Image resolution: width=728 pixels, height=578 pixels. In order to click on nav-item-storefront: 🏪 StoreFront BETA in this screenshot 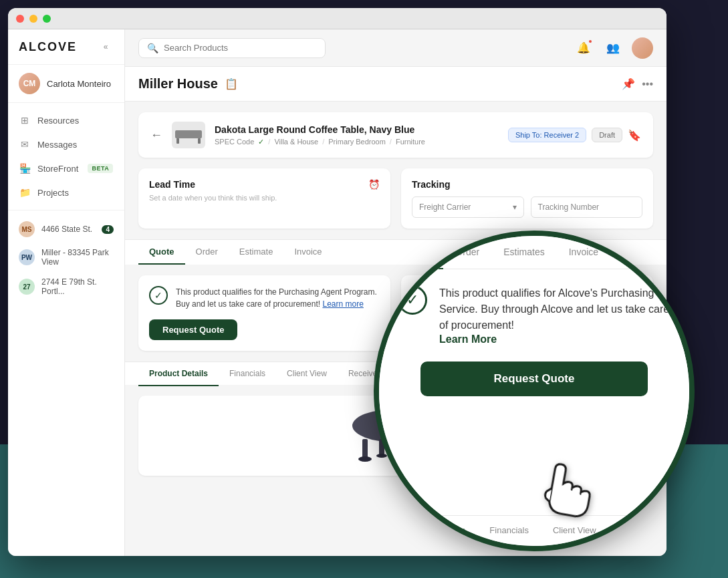, I will do `click(66, 168)`.